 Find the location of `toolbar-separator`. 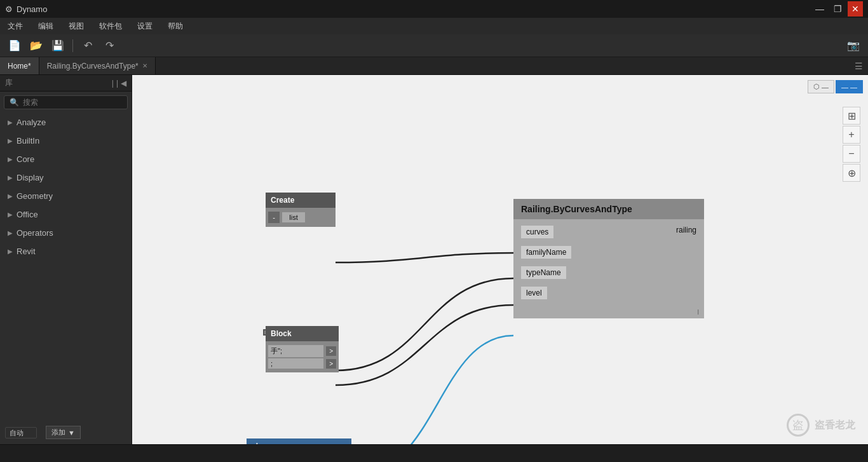

toolbar-separator is located at coordinates (72, 46).